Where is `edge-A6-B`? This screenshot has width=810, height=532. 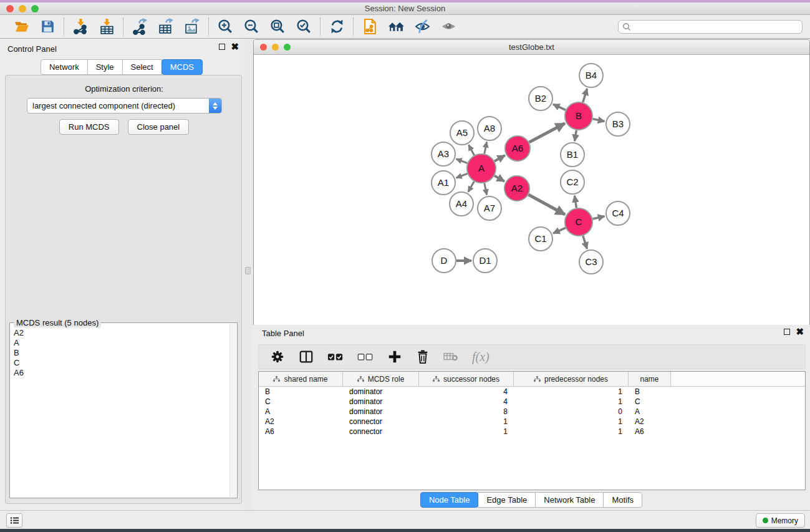
edge-A6-B is located at coordinates (547, 133).